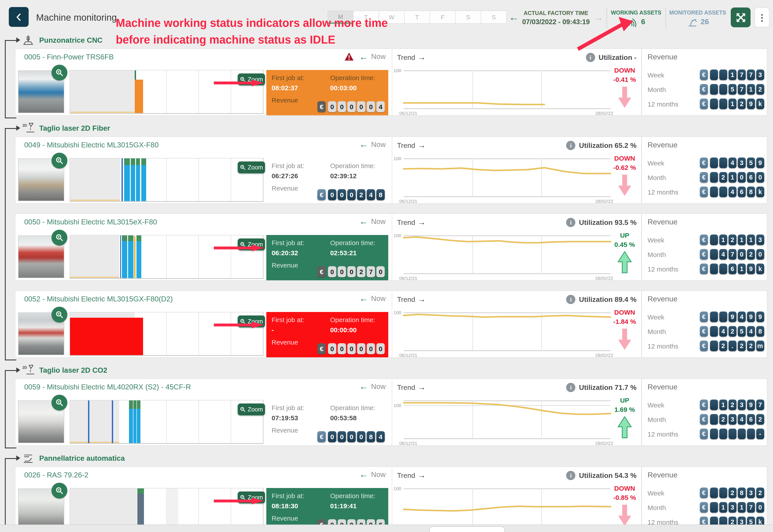 Image resolution: width=773 pixels, height=532 pixels. I want to click on machine-card: 0059 - Mitsubishi Electric ML4020RX (S2)…, so click(391, 412).